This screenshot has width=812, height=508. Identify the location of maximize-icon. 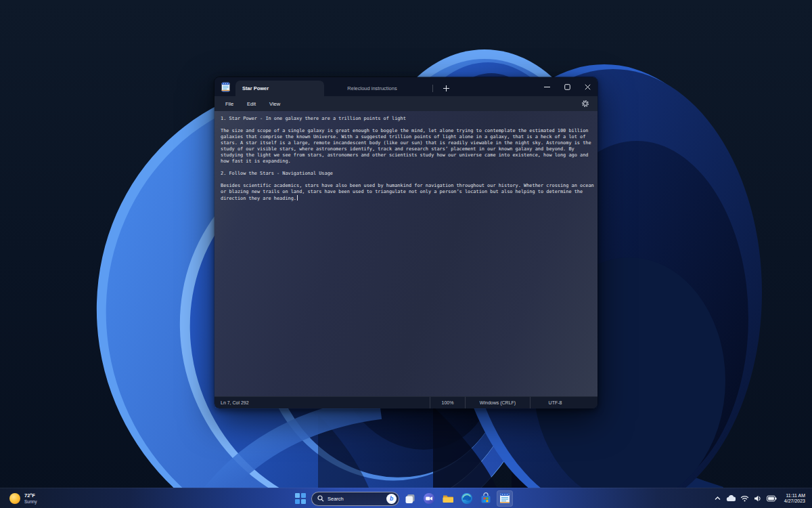
(567, 87).